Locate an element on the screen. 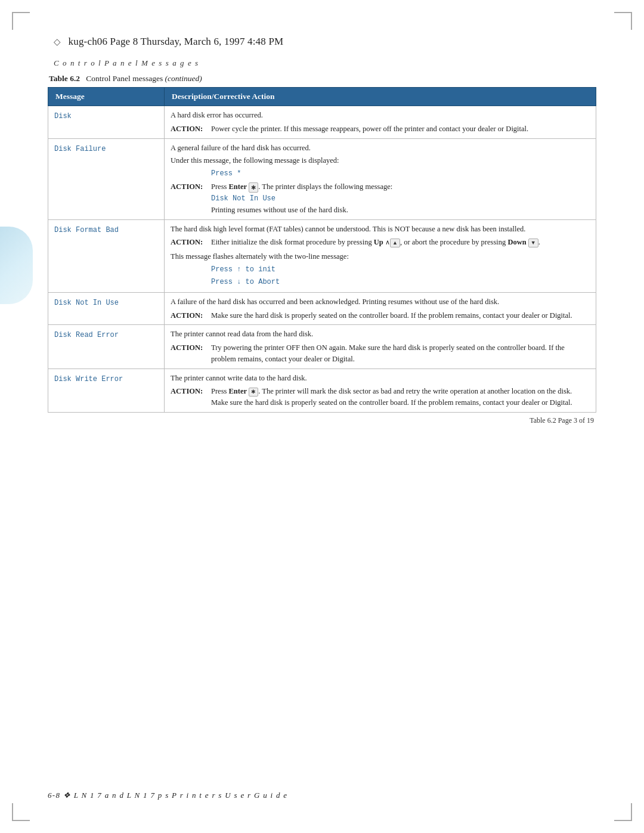  table-row: Disk Write Error The printer cannot writ… is located at coordinates (322, 390).